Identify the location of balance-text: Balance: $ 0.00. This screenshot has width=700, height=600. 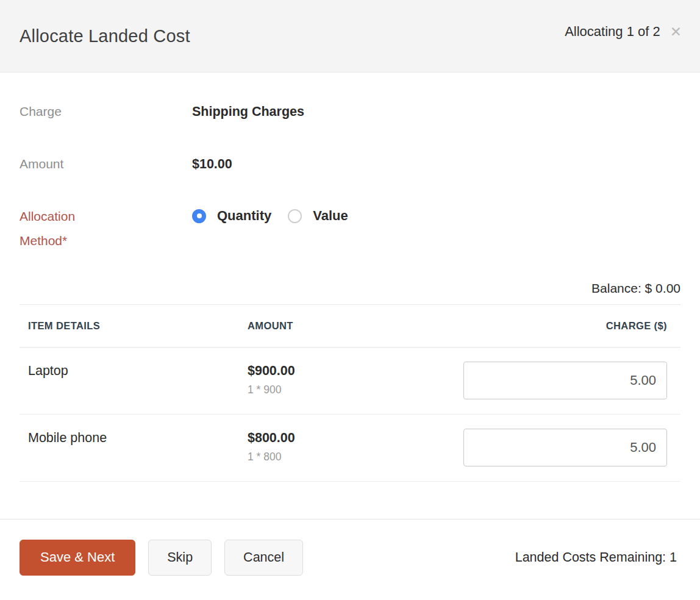
(350, 293).